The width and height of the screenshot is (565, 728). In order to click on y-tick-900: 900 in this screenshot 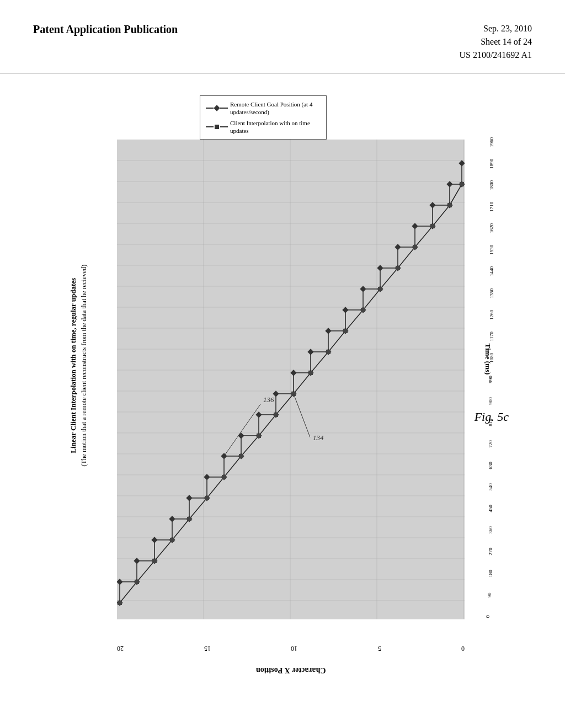, I will do `click(491, 401)`.